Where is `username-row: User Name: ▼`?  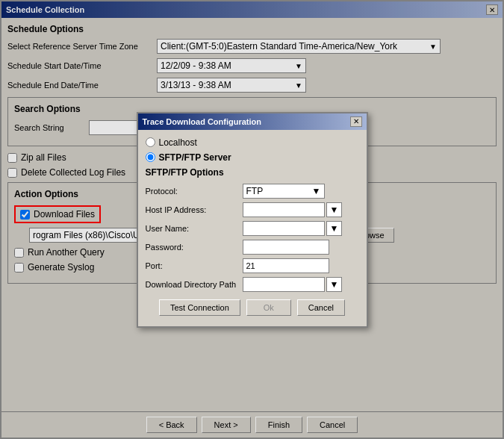 username-row: User Name: ▼ is located at coordinates (252, 228).